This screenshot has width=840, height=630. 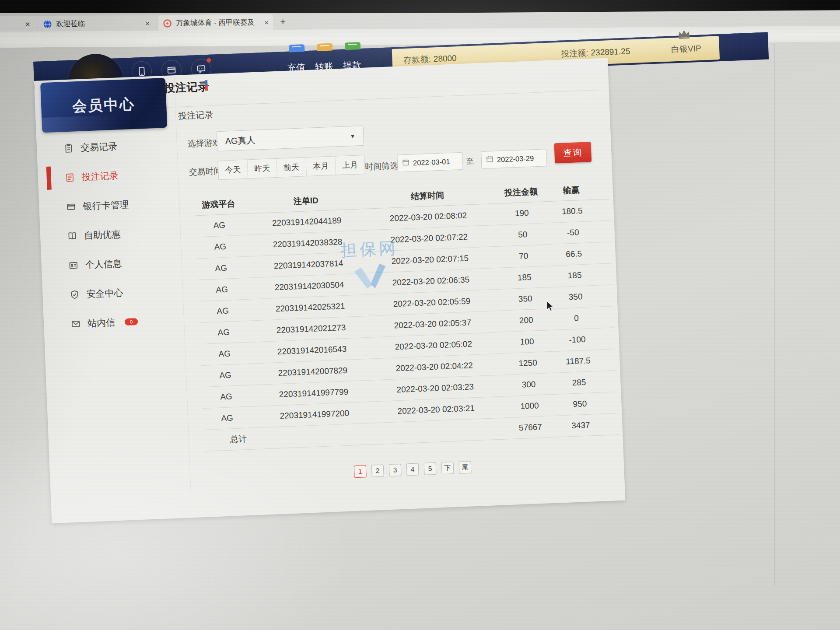 What do you see at coordinates (581, 425) in the screenshot?
I see `total-win-loss: 3437` at bounding box center [581, 425].